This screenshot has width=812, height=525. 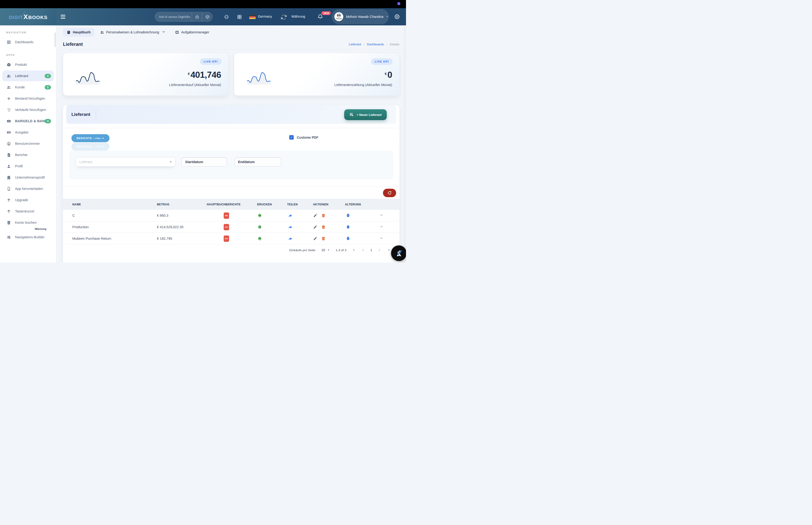 I want to click on col-hauptbuchberichte: HAUPTBUCHBERICHTE, so click(x=232, y=205).